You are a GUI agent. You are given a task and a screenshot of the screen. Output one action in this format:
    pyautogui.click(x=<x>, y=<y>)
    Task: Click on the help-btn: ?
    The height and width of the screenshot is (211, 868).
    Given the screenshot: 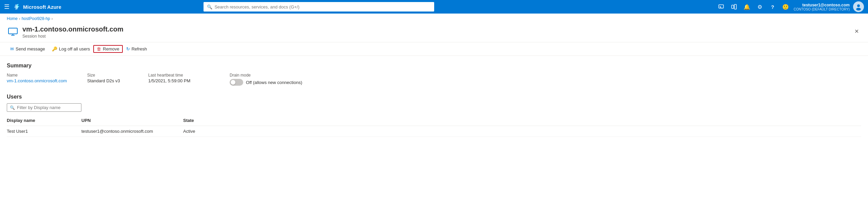 What is the action you would take?
    pyautogui.click(x=773, y=7)
    